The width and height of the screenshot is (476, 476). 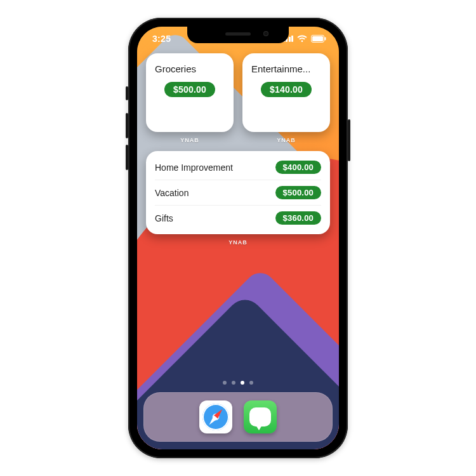 I want to click on amount-badge: $400.00, so click(x=298, y=168).